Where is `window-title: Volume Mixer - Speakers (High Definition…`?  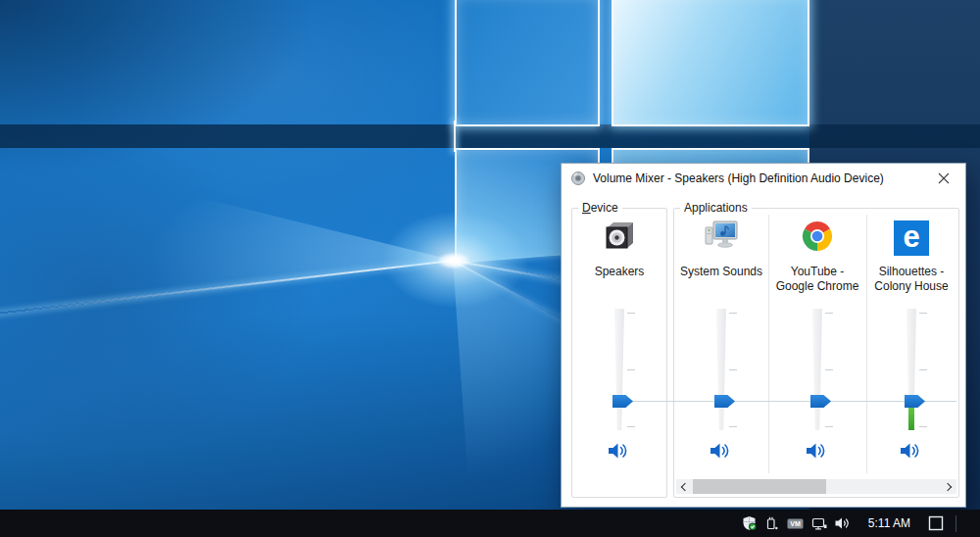
window-title: Volume Mixer - Speakers (High Definition… is located at coordinates (739, 178).